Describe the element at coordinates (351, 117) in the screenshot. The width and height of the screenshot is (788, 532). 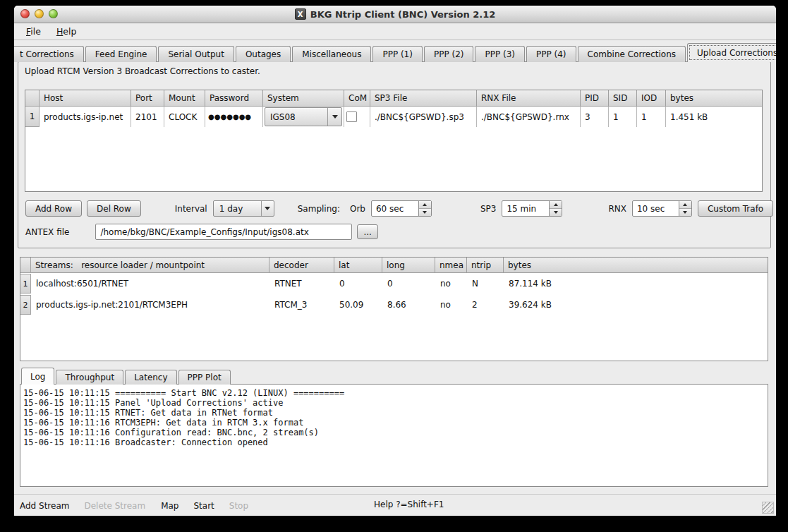
I see `com-checkbox` at that location.